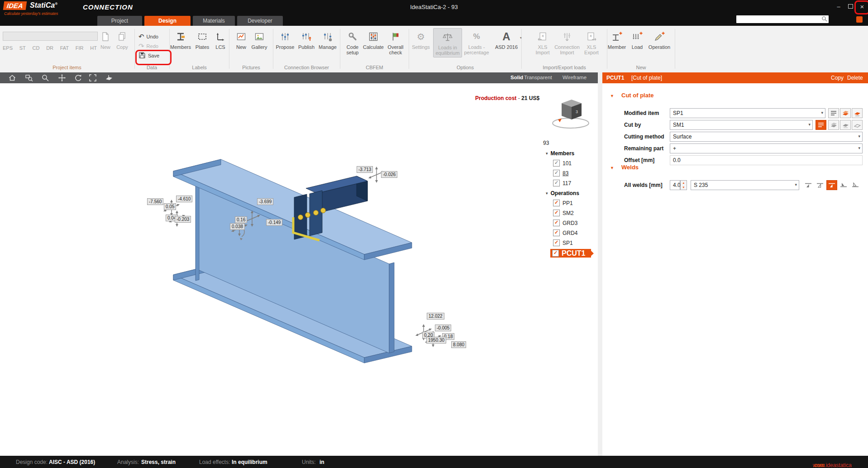  Describe the element at coordinates (396, 43) in the screenshot. I see `overall-check-button: Overall check` at that location.